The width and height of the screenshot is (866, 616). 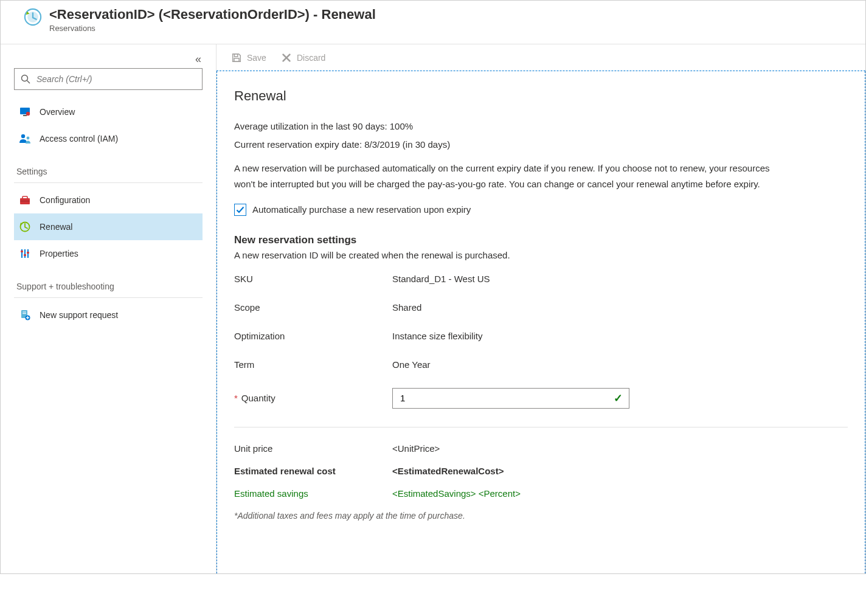 I want to click on sidebar-item-label: New support request, so click(x=79, y=315).